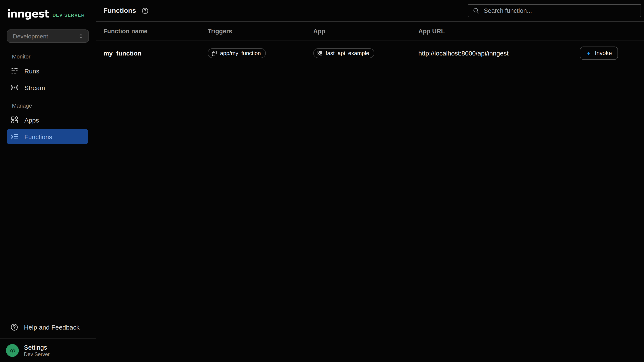 The width and height of the screenshot is (644, 362). I want to click on sidebar-nav: Monitor Runs Stream Manage, so click(48, 96).